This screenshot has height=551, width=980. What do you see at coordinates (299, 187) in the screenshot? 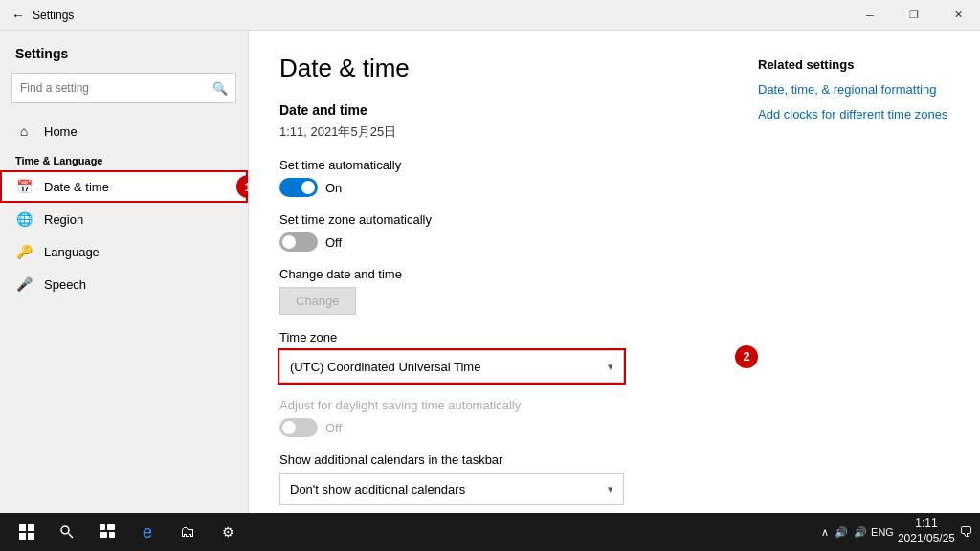
I see `set-time-auto-toggle` at bounding box center [299, 187].